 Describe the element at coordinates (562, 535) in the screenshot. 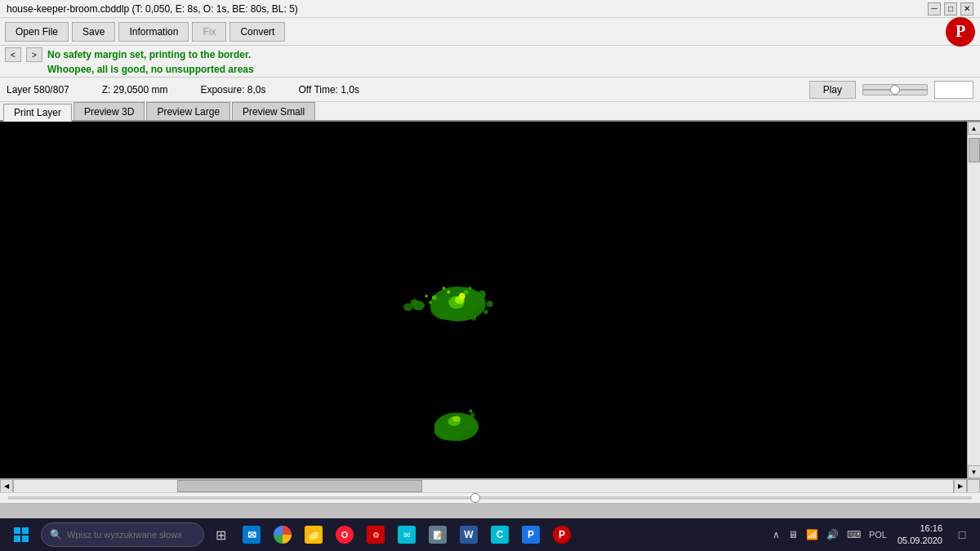

I see `app-p2-icon: P` at that location.